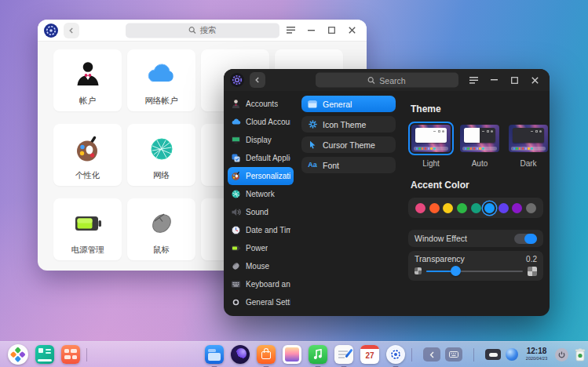 The height and width of the screenshot is (367, 588). What do you see at coordinates (349, 104) in the screenshot?
I see `nav-item-general: General` at bounding box center [349, 104].